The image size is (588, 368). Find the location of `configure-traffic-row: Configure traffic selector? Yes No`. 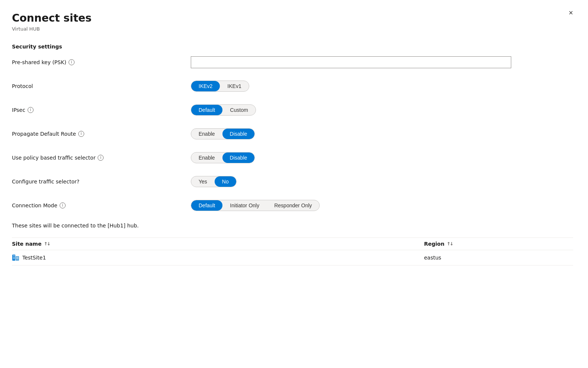

configure-traffic-row: Configure traffic selector? Yes No is located at coordinates (293, 182).